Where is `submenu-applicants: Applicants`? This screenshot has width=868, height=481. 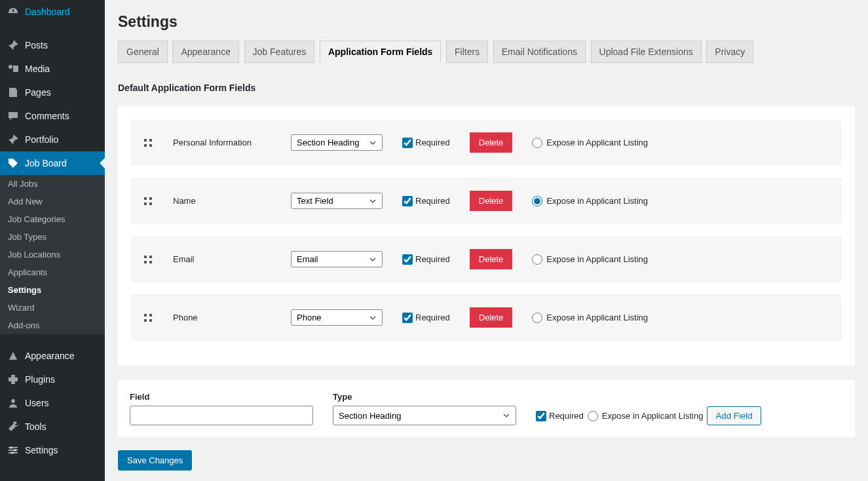
submenu-applicants: Applicants is located at coordinates (52, 273).